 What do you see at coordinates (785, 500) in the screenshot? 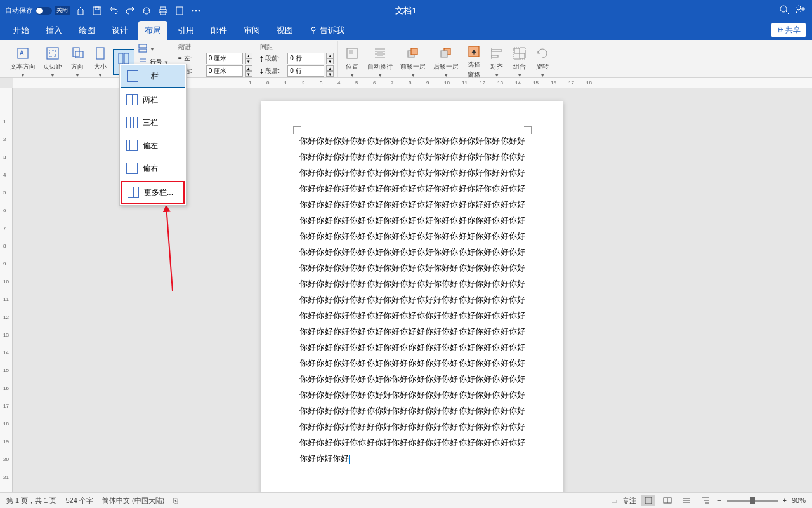
I see `zoom-in: +` at bounding box center [785, 500].